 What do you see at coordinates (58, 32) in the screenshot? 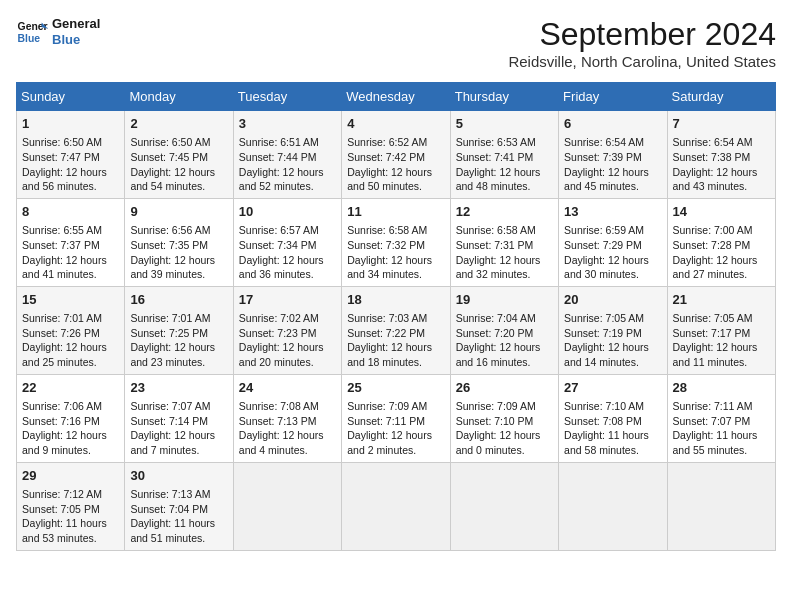
I see `logo: General Blue GeneralBlue` at bounding box center [58, 32].